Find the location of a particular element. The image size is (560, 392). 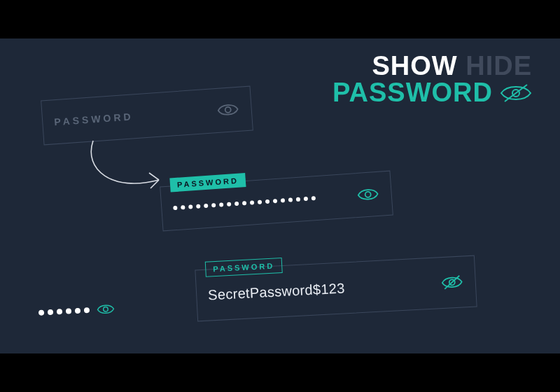

masked-value-mini is located at coordinates (64, 312).